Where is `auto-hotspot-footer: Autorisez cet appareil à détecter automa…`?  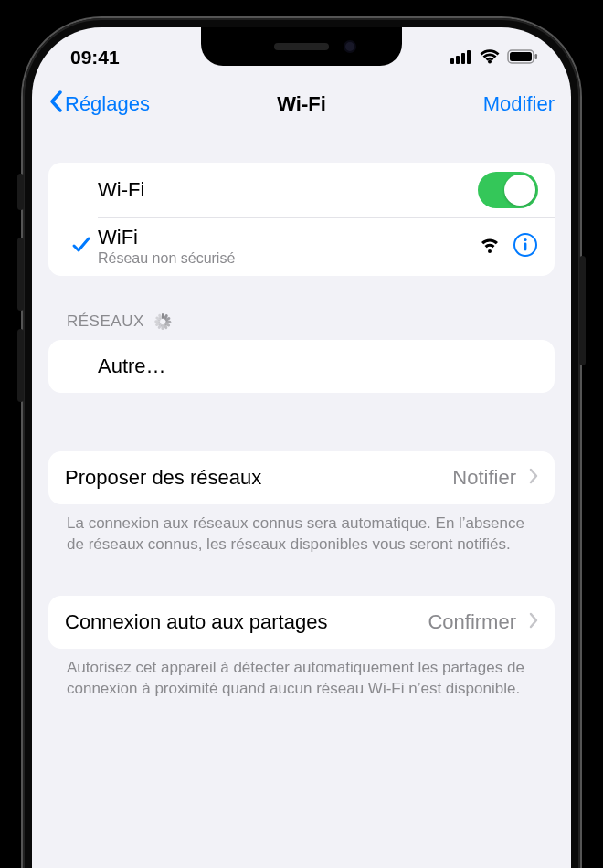 auto-hotspot-footer: Autorisez cet appareil à détecter automa… is located at coordinates (302, 674).